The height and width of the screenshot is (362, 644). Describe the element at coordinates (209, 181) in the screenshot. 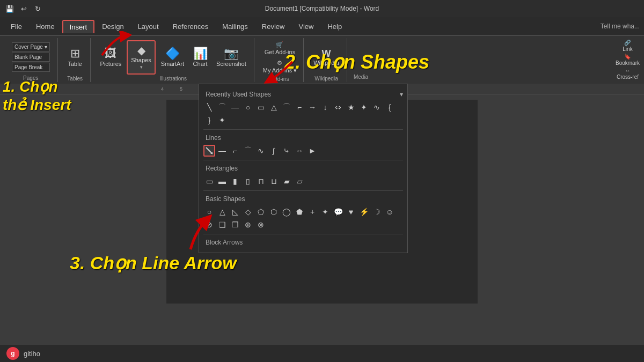

I see `shape-rectangle: ▭` at that location.